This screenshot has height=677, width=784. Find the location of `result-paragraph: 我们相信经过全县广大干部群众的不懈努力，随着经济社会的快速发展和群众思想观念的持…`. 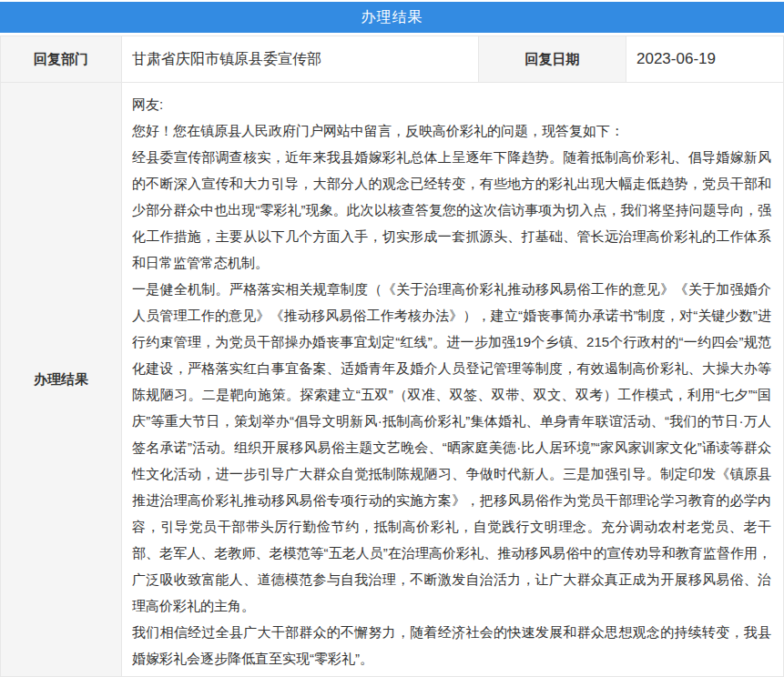

result-paragraph: 我们相信经过全县广大干部群众的不懈努力，随着经济社会的快速发展和群众思想观念的持… is located at coordinates (452, 645).